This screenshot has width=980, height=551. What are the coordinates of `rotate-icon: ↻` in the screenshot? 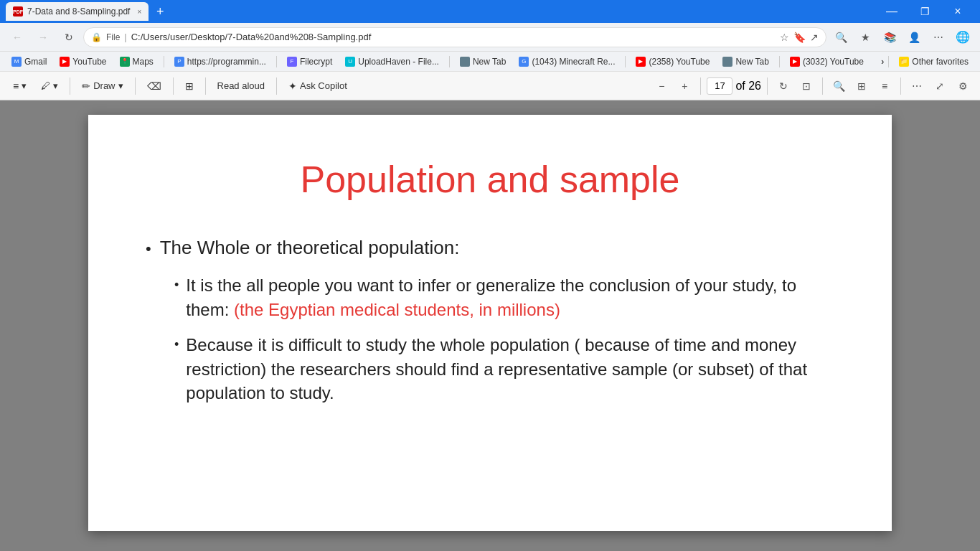 It's located at (783, 86).